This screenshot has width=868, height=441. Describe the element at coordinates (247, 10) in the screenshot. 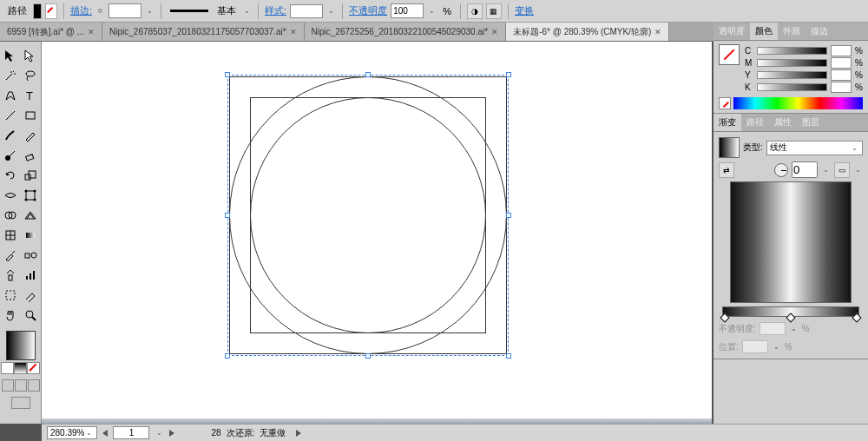

I see `brush-dd: ⌄` at that location.